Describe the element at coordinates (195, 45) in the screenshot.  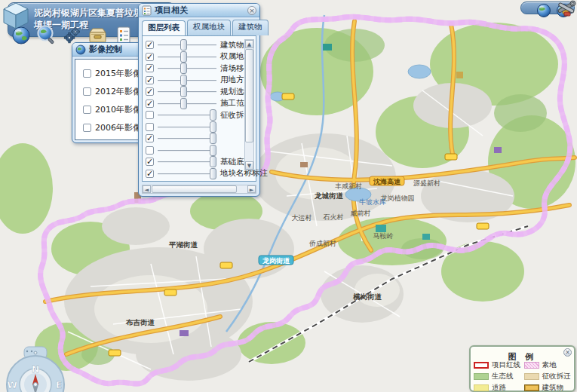
I see `layer-row: ✓建筑物` at that location.